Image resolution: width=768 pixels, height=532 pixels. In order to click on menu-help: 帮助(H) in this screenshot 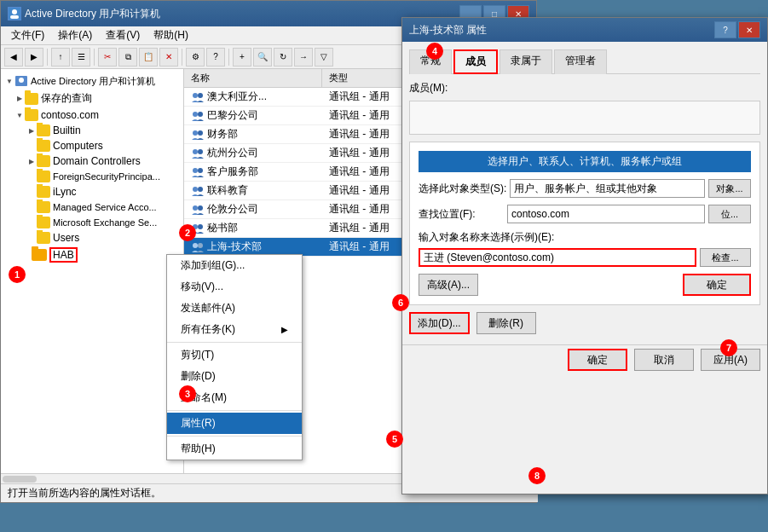, I will do `click(170, 36)`.